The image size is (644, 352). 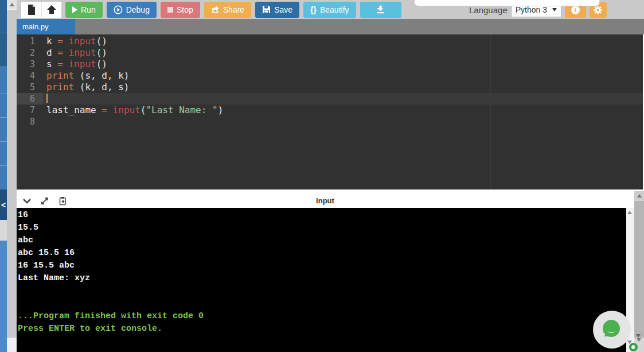 What do you see at coordinates (313, 10) in the screenshot?
I see `braces-icon: {}` at bounding box center [313, 10].